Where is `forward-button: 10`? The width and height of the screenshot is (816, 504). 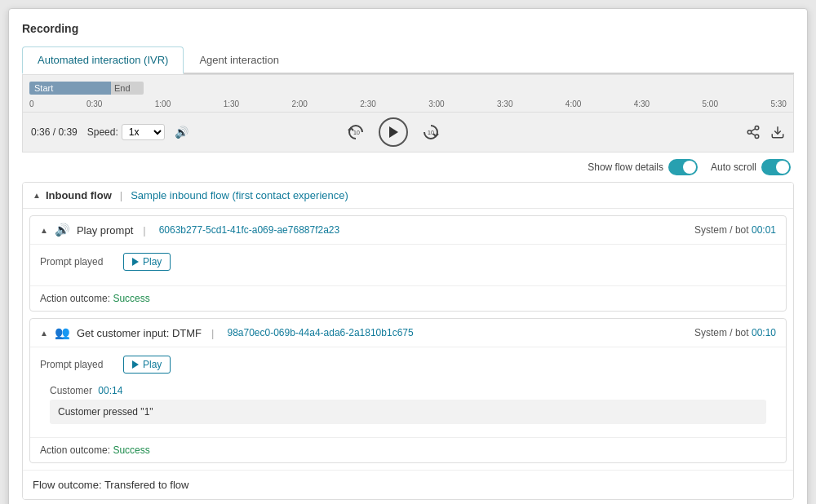 forward-button: 10 is located at coordinates (431, 132).